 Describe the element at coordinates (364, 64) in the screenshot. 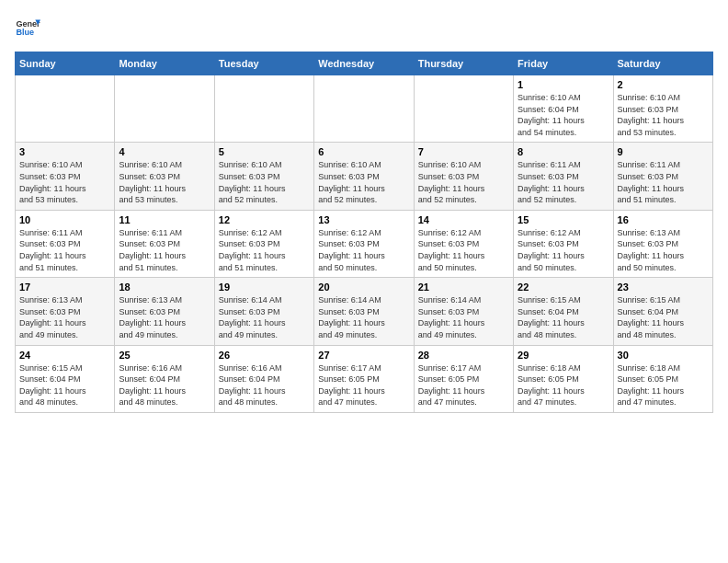

I see `day-of-week-header: Wednesday` at that location.